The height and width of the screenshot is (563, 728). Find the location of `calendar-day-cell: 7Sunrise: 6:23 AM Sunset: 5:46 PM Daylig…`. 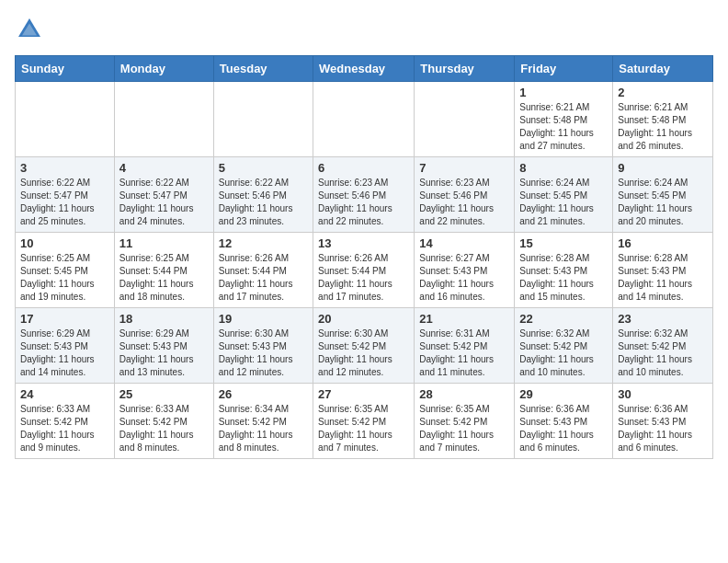

calendar-day-cell: 7Sunrise: 6:23 AM Sunset: 5:46 PM Daylig… is located at coordinates (465, 195).